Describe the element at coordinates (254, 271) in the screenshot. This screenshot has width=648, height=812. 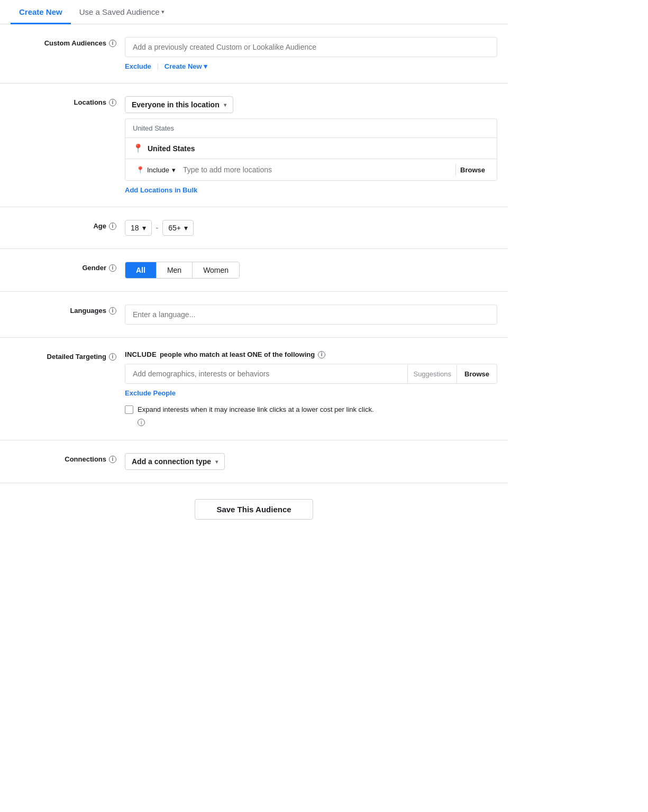
I see `gender-section: Gender i All Men Women` at that location.